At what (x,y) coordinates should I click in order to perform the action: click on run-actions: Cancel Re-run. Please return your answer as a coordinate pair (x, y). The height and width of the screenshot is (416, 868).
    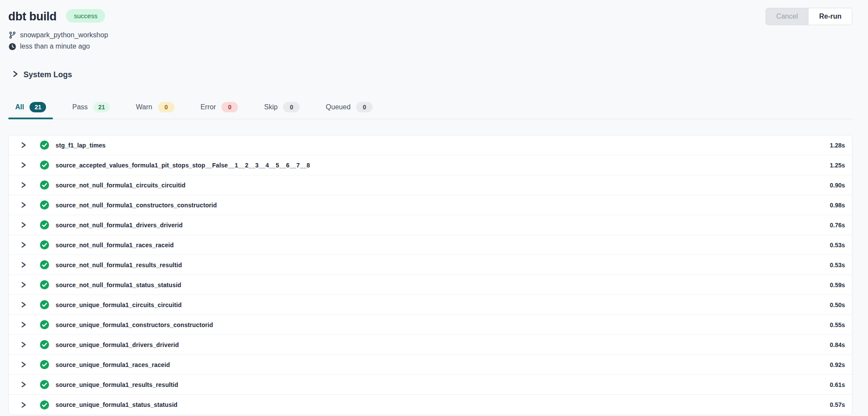
    Looking at the image, I should click on (809, 16).